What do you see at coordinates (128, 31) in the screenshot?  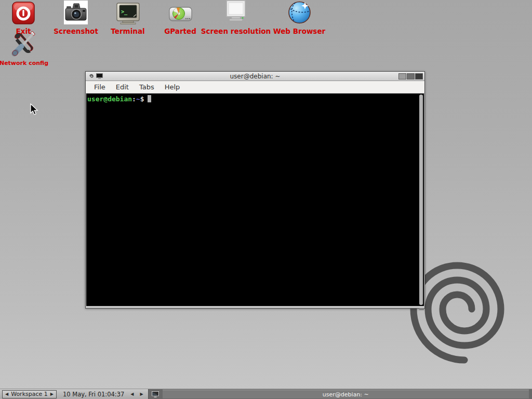 I see `icon-label: Terminal` at bounding box center [128, 31].